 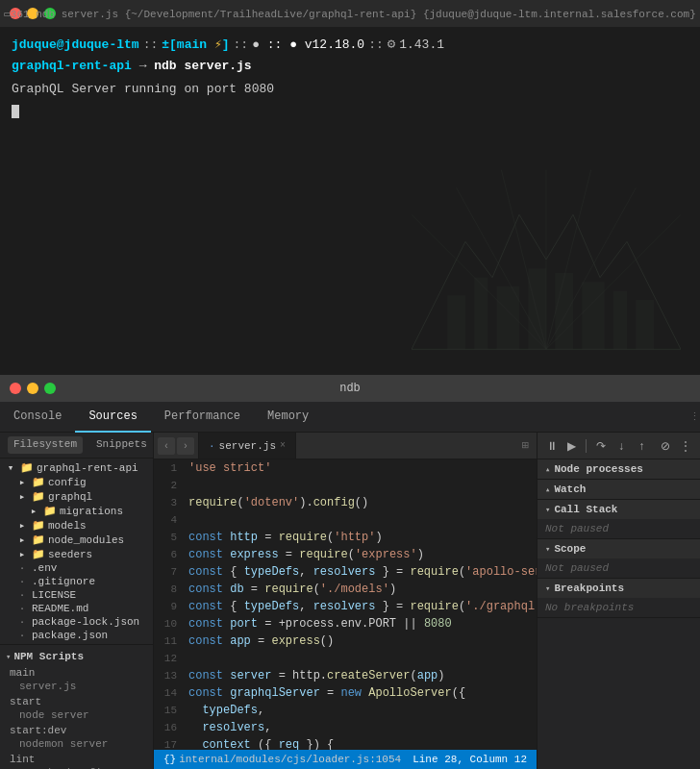 I want to click on sidebar-filesystem-header: Filesystem Snippets ⋮, so click(x=77, y=446).